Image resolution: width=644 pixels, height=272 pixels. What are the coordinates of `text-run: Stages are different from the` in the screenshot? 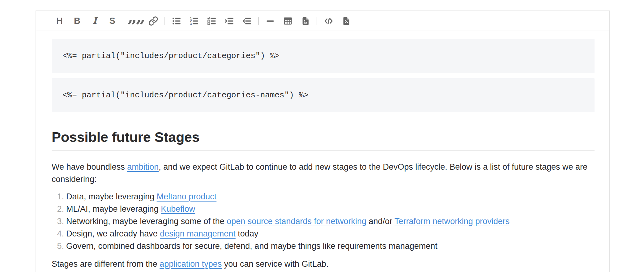 It's located at (106, 264).